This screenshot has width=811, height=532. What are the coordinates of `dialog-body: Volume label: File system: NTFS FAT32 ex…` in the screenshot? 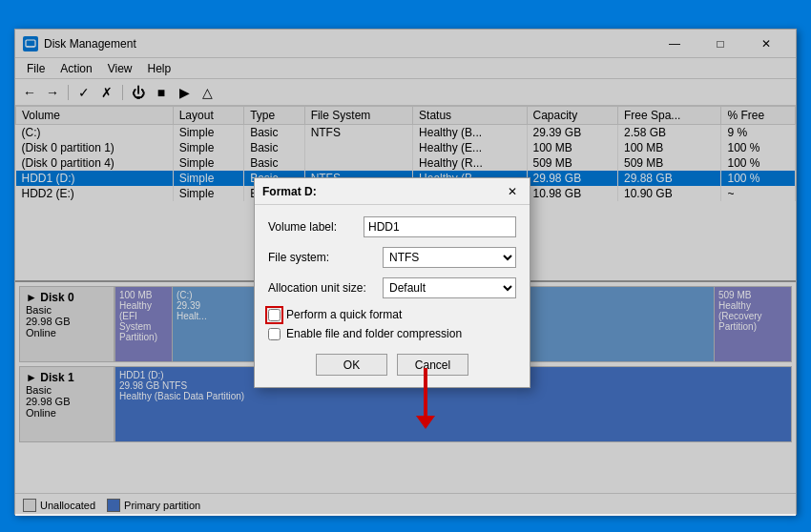 It's located at (392, 296).